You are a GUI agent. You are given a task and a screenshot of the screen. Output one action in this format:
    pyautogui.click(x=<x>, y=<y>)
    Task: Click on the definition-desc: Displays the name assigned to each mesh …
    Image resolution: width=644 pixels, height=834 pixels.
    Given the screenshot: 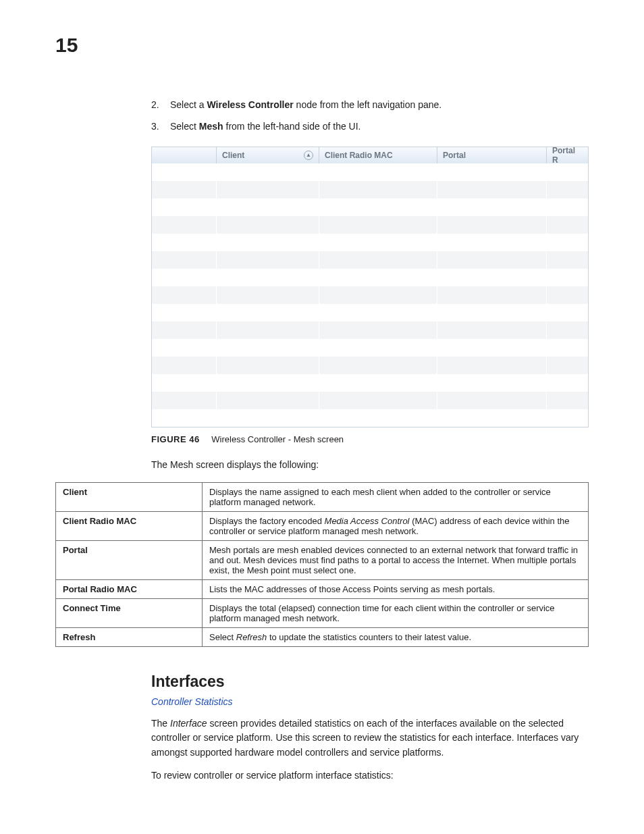 What is the action you would take?
    pyautogui.click(x=396, y=497)
    